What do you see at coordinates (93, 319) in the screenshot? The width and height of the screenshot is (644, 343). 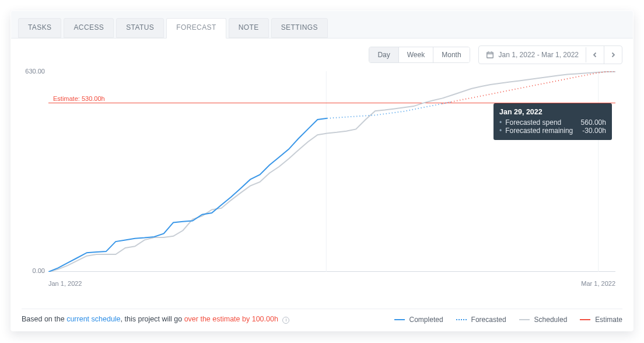 I see `current-schedule-link: current schedule` at bounding box center [93, 319].